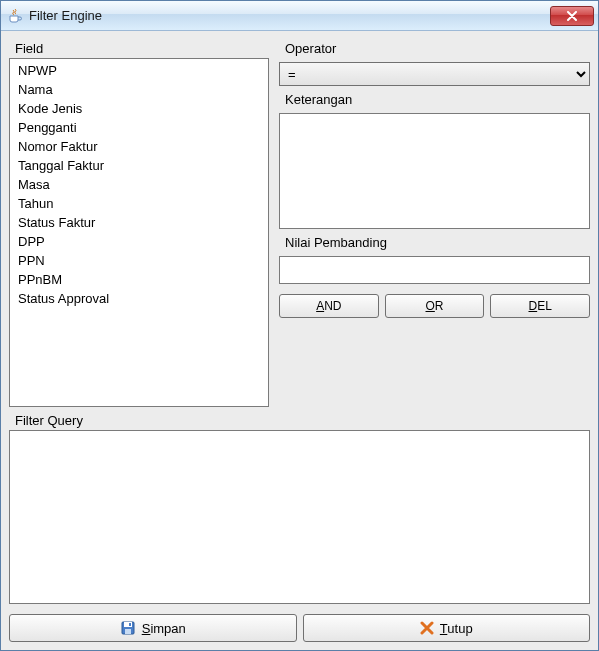 The image size is (599, 651). Describe the element at coordinates (139, 146) in the screenshot. I see `field-list-item: Nomor Faktur` at that location.